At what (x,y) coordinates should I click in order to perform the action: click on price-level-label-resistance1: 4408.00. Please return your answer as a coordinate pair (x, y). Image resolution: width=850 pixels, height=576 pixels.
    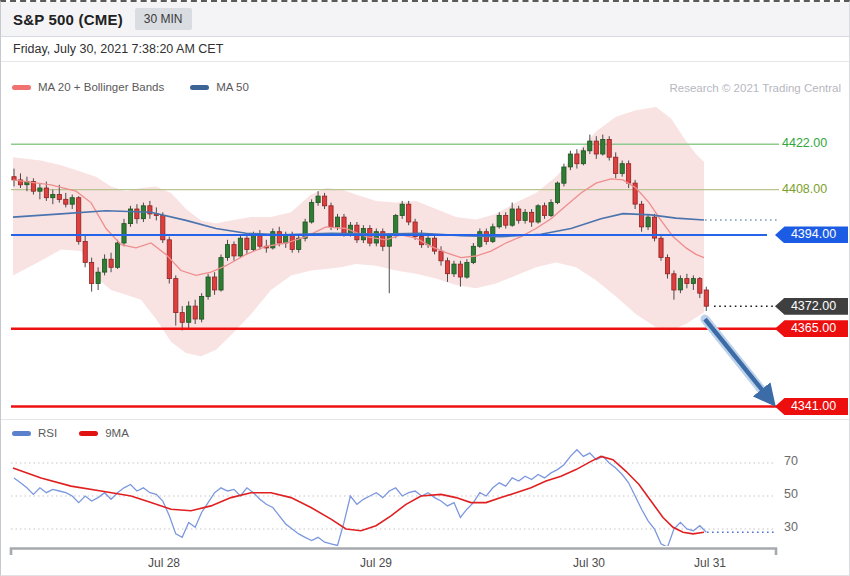
    Looking at the image, I should click on (811, 189).